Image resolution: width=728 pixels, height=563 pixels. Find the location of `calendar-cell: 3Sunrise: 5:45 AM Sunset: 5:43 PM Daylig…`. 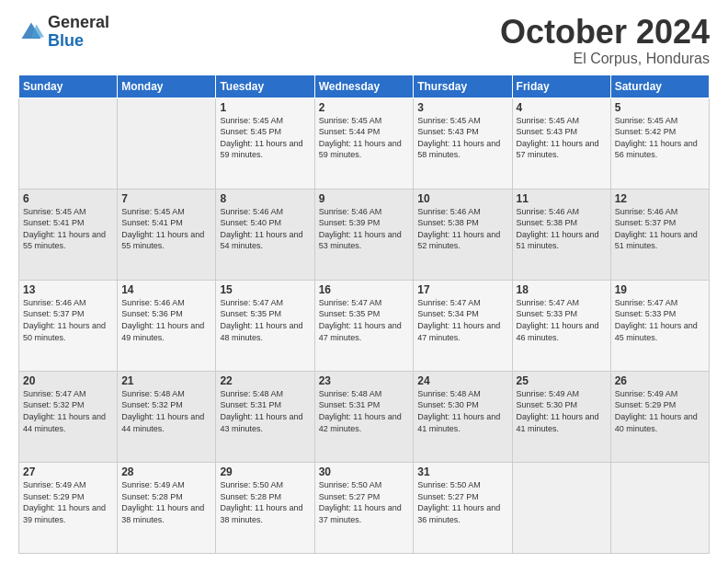

calendar-cell: 3Sunrise: 5:45 AM Sunset: 5:43 PM Daylig… is located at coordinates (463, 144).